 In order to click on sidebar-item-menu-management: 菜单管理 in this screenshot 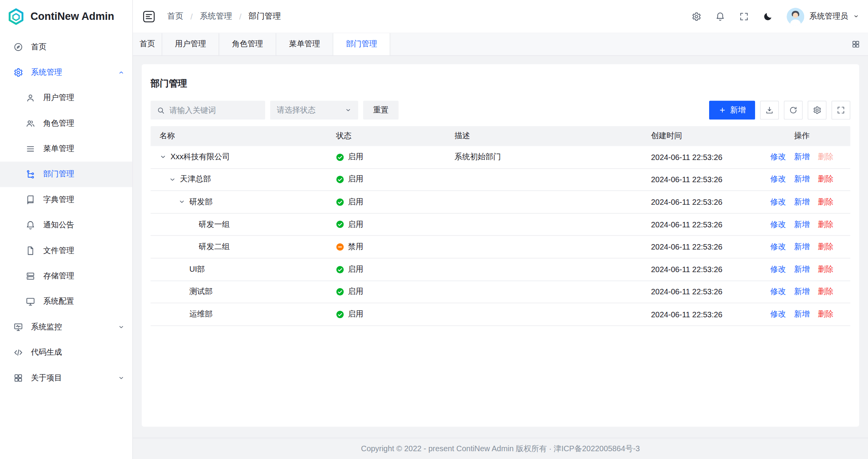, I will do `click(66, 149)`.